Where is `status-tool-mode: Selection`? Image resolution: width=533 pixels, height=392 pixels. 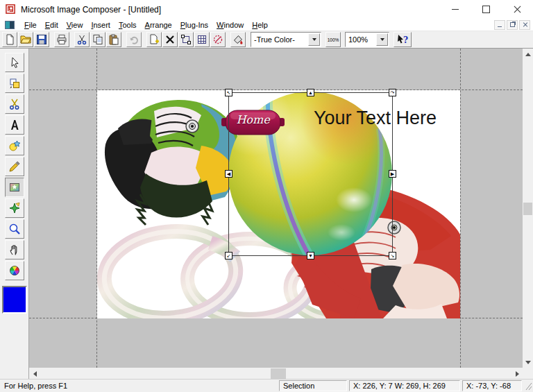 status-tool-mode: Selection is located at coordinates (313, 386).